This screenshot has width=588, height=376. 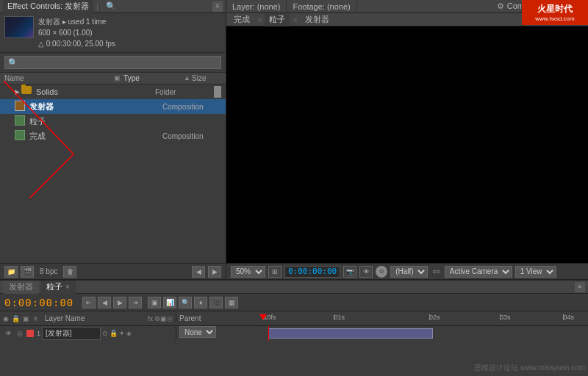 I want to click on quality-sep: ≡≡, so click(x=437, y=272).